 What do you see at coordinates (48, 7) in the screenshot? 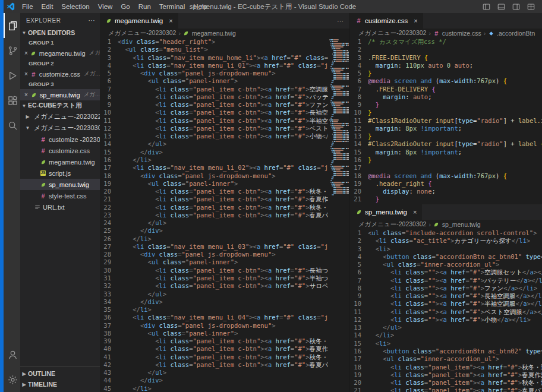
I see `menu-edit: Edit` at bounding box center [48, 7].